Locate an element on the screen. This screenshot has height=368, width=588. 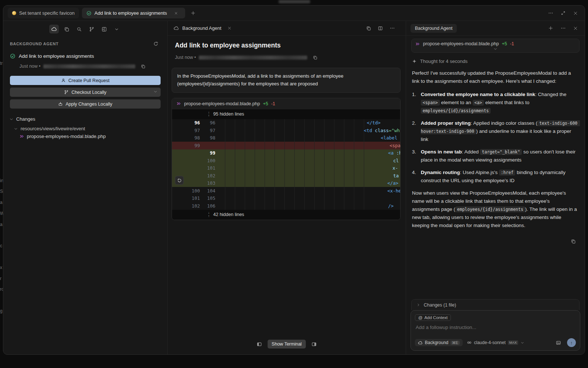
mode-selector: Background ⌘E is located at coordinates (439, 343).